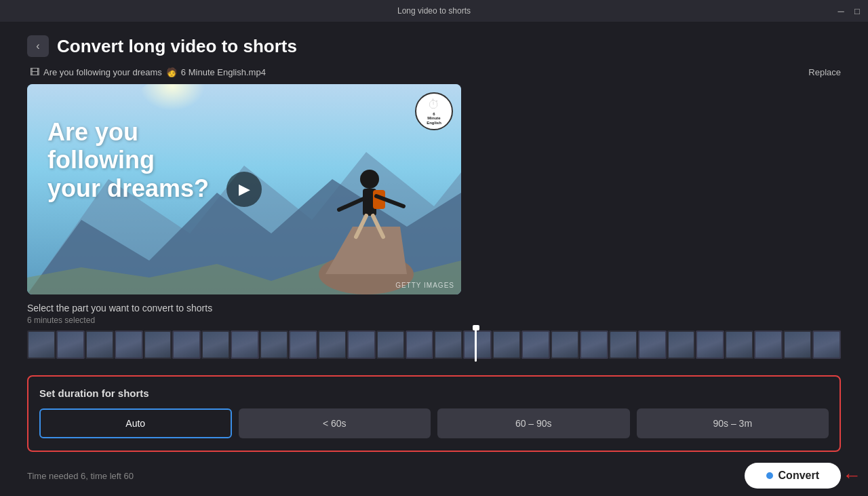 The height and width of the screenshot is (496, 868). Describe the element at coordinates (434, 11) in the screenshot. I see `title-bar: Long video to shorts ─ □` at that location.